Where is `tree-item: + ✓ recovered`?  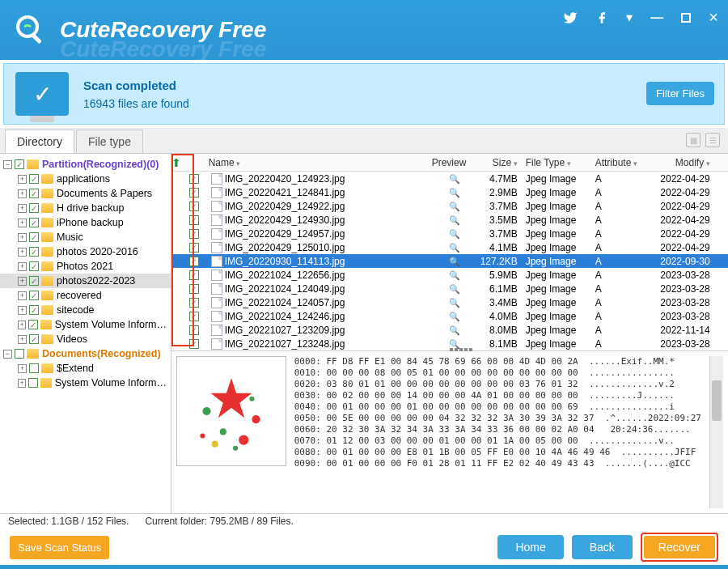
tree-item: + ✓ recovered is located at coordinates (86, 295).